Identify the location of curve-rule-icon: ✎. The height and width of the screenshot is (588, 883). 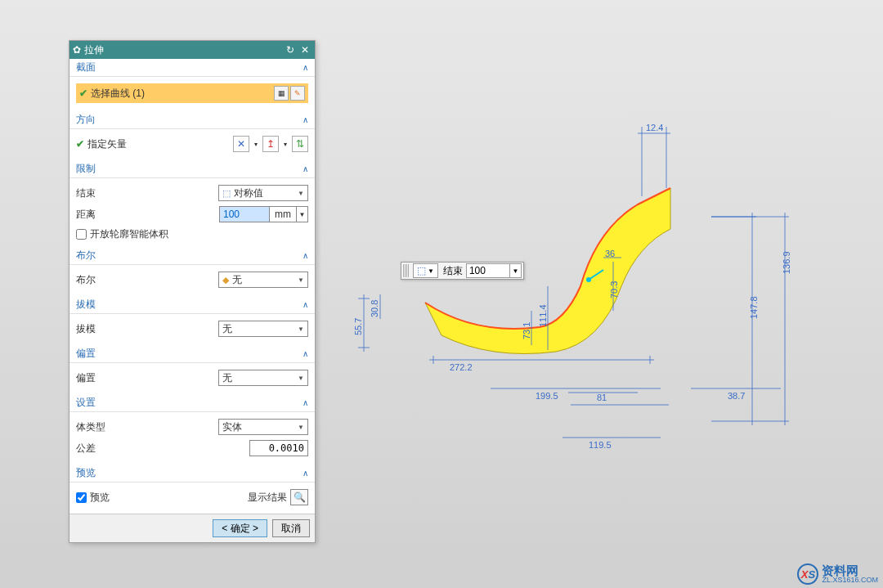
(298, 93).